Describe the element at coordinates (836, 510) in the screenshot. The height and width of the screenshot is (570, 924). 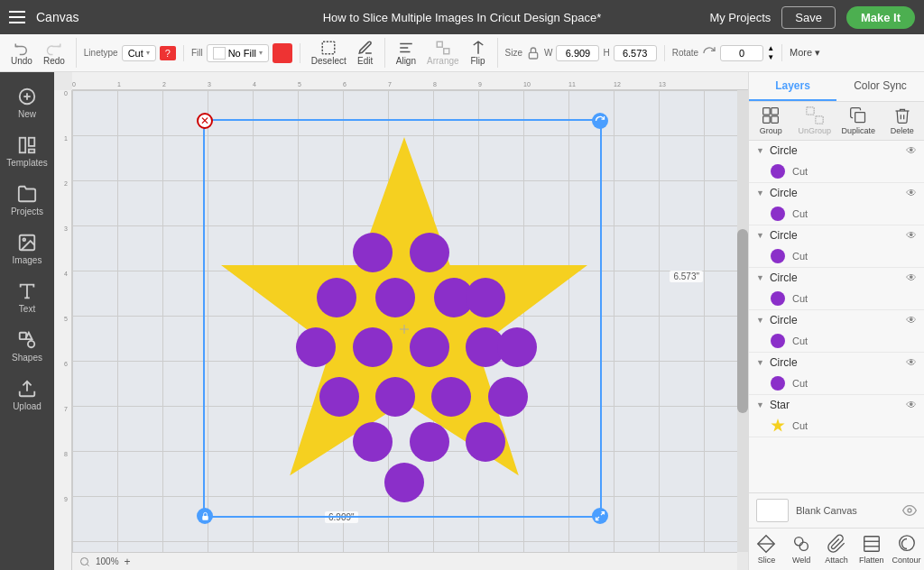
I see `blank-canvas-row: Blank Canvas` at that location.